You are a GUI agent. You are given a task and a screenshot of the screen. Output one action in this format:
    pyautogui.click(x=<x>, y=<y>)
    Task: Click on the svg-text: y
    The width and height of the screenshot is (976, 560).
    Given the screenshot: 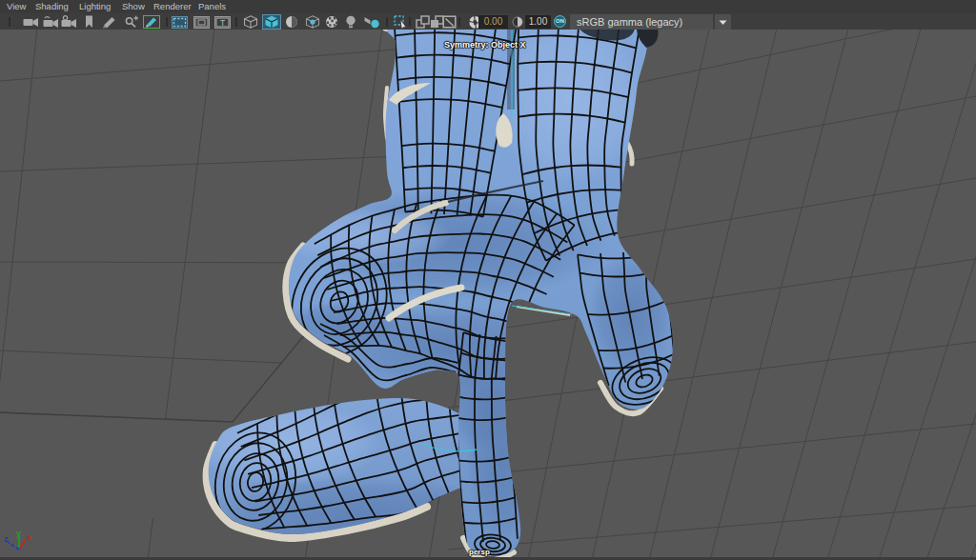 What is the action you would take?
    pyautogui.click(x=19, y=533)
    